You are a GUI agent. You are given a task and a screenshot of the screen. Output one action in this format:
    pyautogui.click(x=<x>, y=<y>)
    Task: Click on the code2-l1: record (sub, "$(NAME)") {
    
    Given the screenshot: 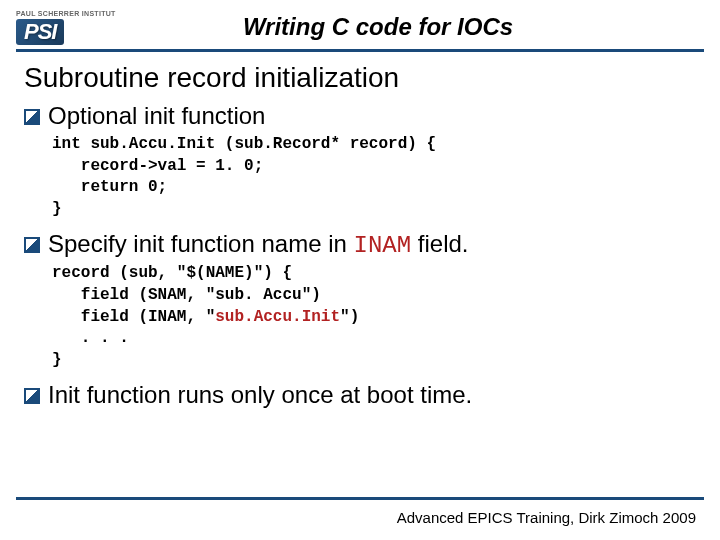 What is the action you would take?
    pyautogui.click(x=172, y=273)
    